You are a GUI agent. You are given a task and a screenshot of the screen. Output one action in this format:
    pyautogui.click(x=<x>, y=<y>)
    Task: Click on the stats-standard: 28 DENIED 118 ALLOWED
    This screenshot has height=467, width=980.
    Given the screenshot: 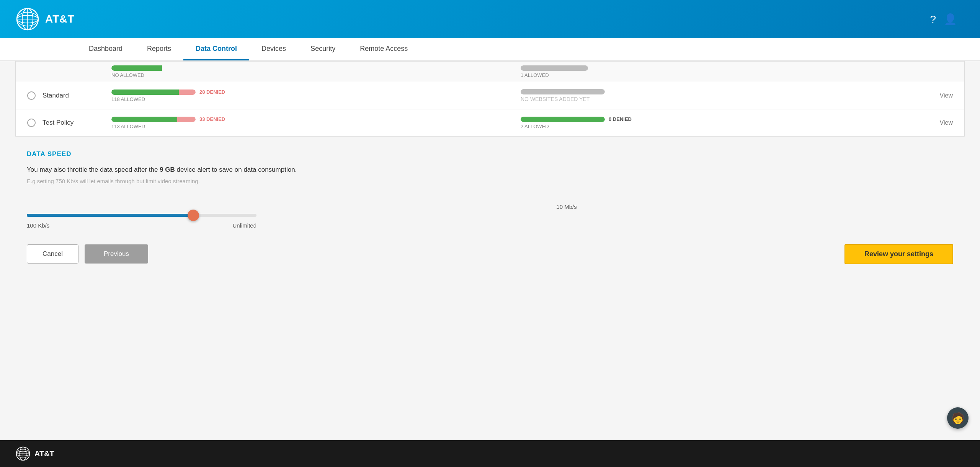 What is the action you would take?
    pyautogui.click(x=309, y=96)
    